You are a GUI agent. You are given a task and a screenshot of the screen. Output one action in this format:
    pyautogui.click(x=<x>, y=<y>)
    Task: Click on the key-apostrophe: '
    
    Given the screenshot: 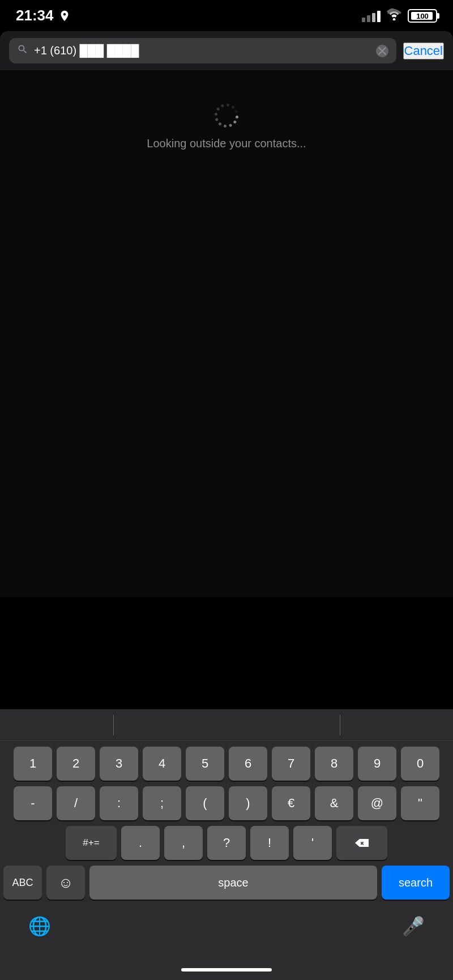 What is the action you would take?
    pyautogui.click(x=313, y=843)
    